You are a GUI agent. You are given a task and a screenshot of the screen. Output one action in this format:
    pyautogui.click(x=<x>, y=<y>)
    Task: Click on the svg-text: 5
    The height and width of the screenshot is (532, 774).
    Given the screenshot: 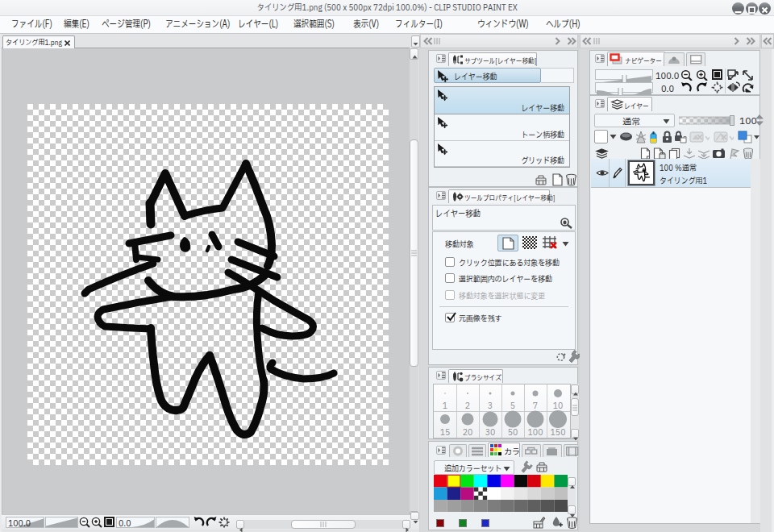 What is the action you would take?
    pyautogui.click(x=513, y=406)
    